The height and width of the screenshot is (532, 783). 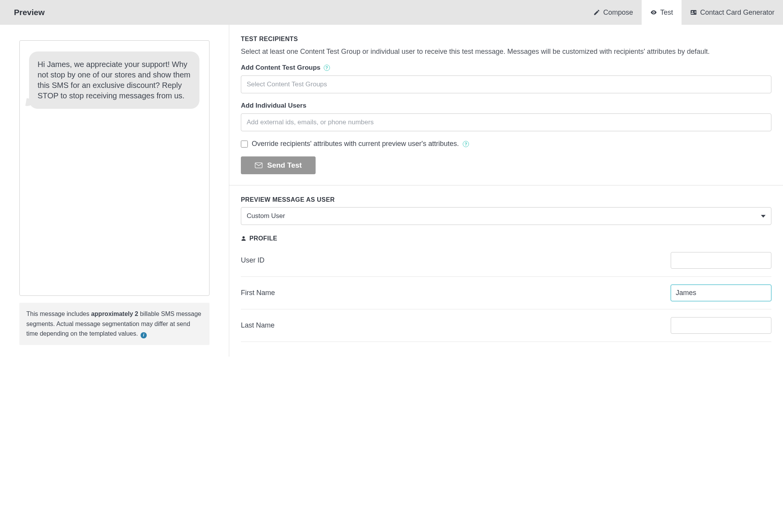 What do you see at coordinates (506, 52) in the screenshot?
I see `test-recipients-desc: Select at least one Content Test Group o…` at bounding box center [506, 52].